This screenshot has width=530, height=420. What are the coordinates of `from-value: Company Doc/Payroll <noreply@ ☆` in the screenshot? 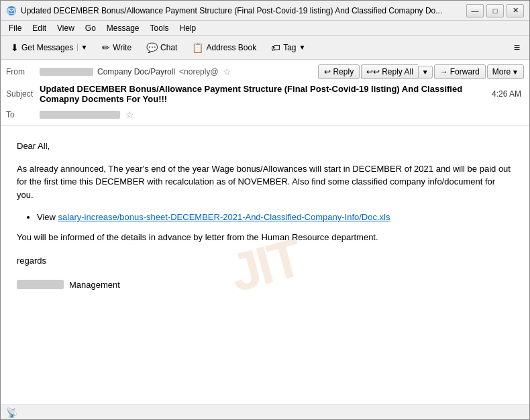 It's located at (178, 72).